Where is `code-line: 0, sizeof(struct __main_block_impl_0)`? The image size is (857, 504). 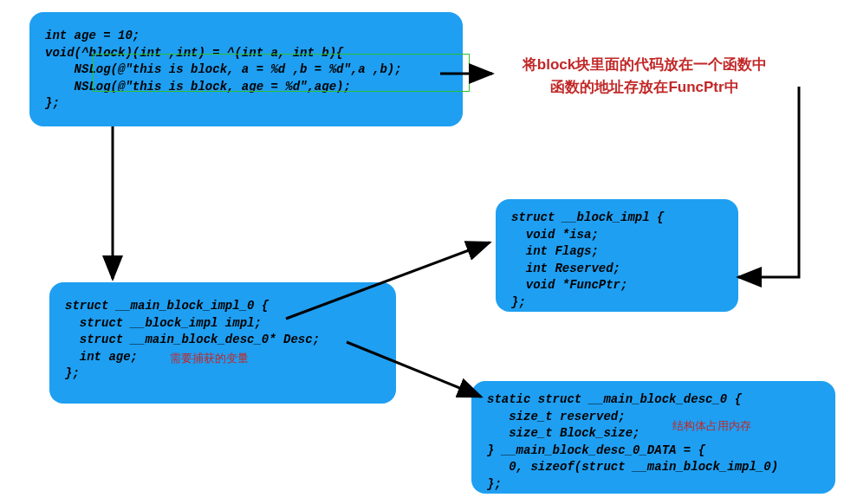
code-line: 0, sizeof(struct __main_block_impl_0) is located at coordinates (633, 467).